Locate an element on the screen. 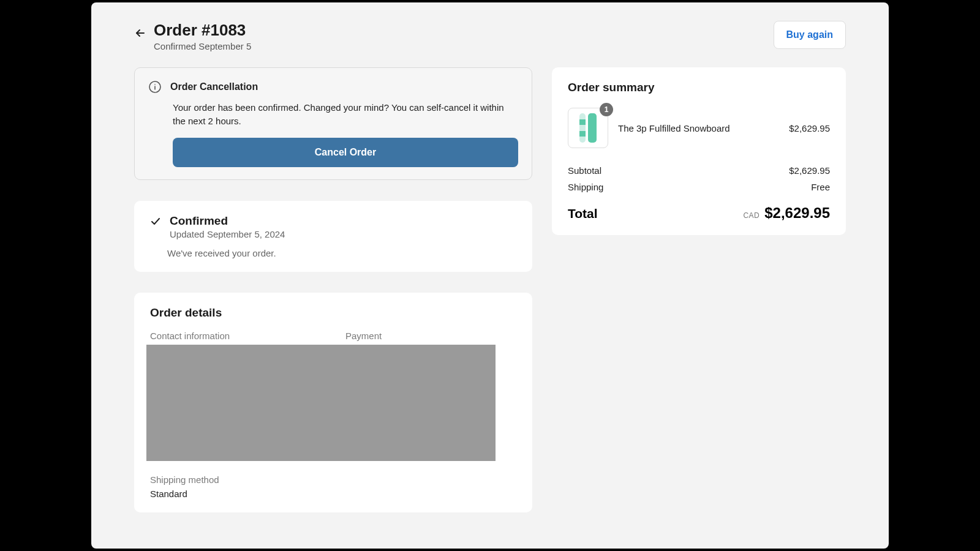  payment-label: Payment is located at coordinates (431, 335).